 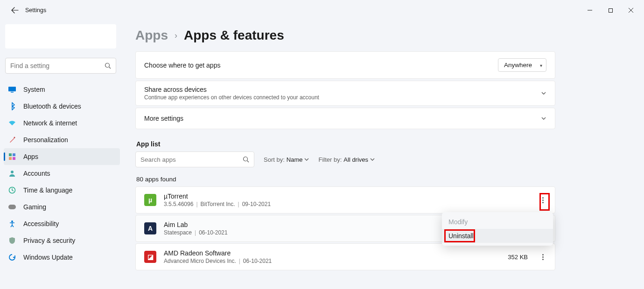 What do you see at coordinates (518, 65) in the screenshot?
I see `select-value: Anywhere` at bounding box center [518, 65].